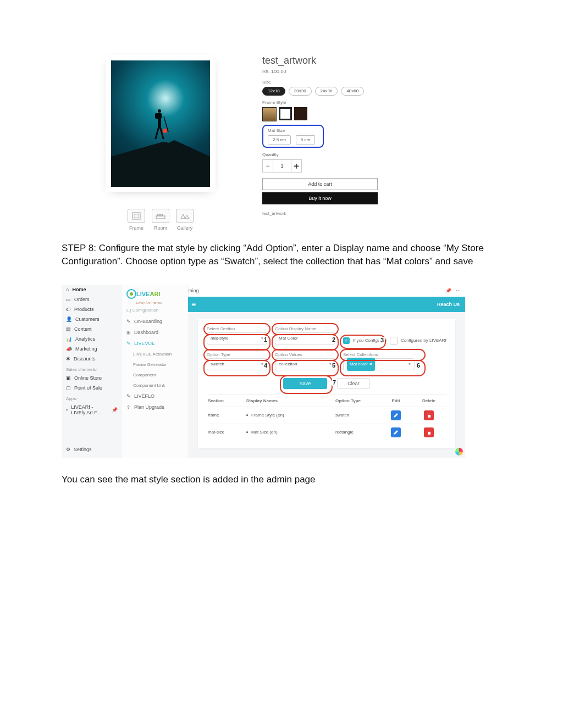 The image size is (563, 728). Describe the element at coordinates (92, 378) in the screenshot. I see `sales-channel-item: ▣Online Store` at that location.